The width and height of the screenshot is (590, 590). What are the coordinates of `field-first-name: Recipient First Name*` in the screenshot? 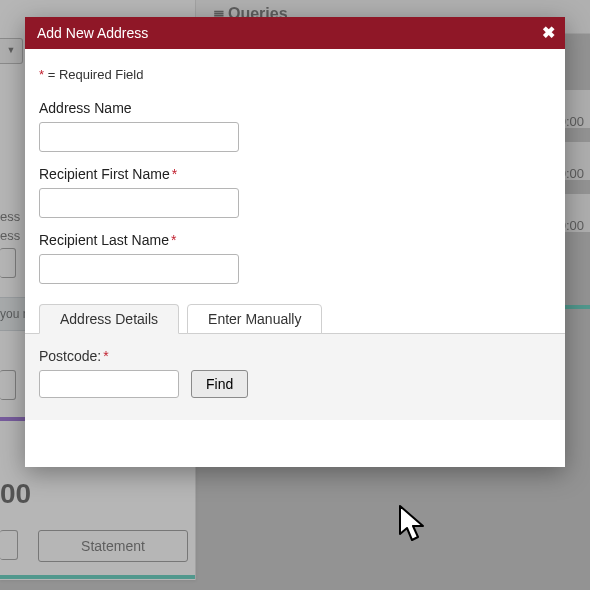 It's located at (295, 192).